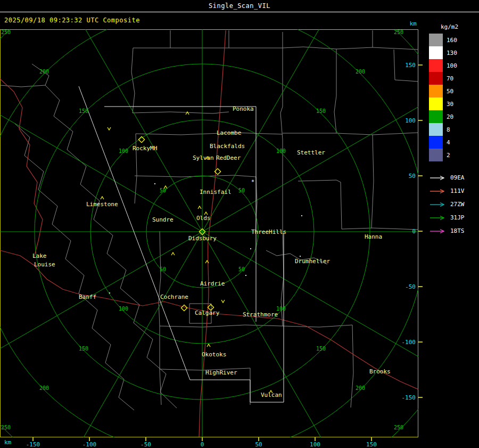 The width and height of the screenshot is (479, 448). What do you see at coordinates (410, 120) in the screenshot?
I see `right-axis-label: 100` at bounding box center [410, 120].